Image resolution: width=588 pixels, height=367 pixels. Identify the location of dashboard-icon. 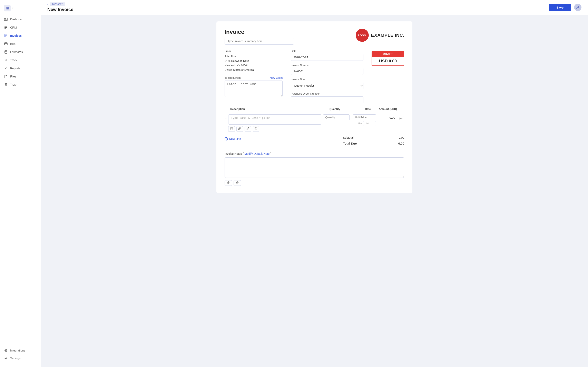
(6, 19).